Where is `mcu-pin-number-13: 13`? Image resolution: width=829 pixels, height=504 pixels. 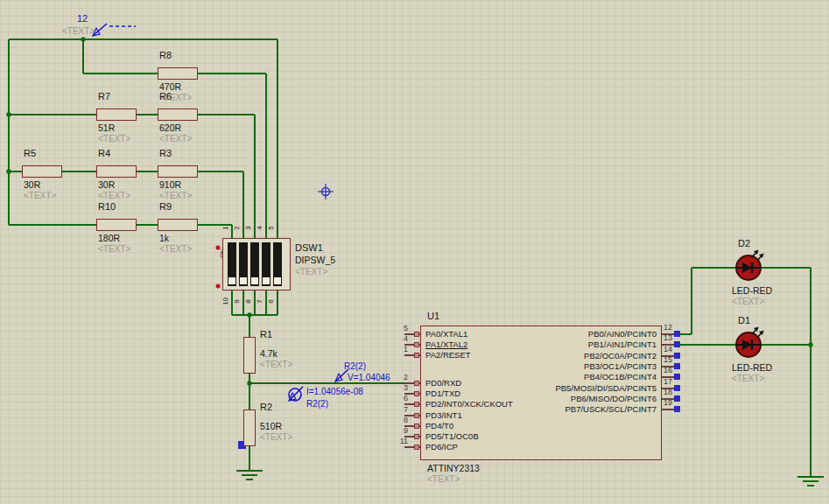
mcu-pin-number-13: 13 is located at coordinates (668, 338).